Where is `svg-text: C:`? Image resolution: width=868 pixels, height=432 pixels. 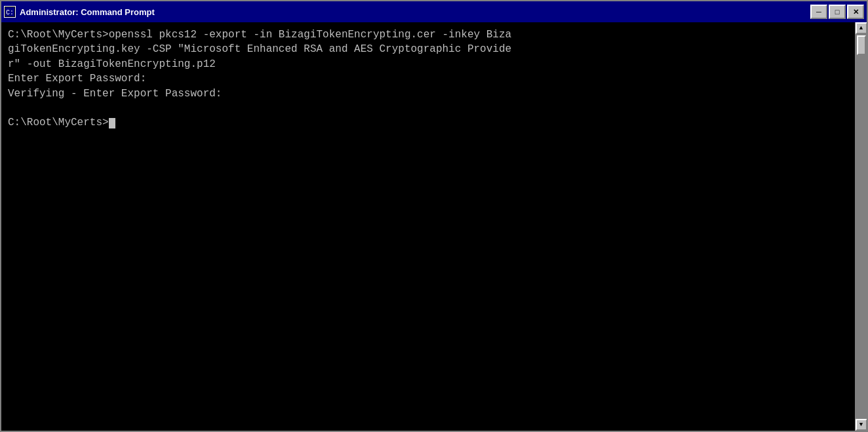 svg-text: C: is located at coordinates (10, 13).